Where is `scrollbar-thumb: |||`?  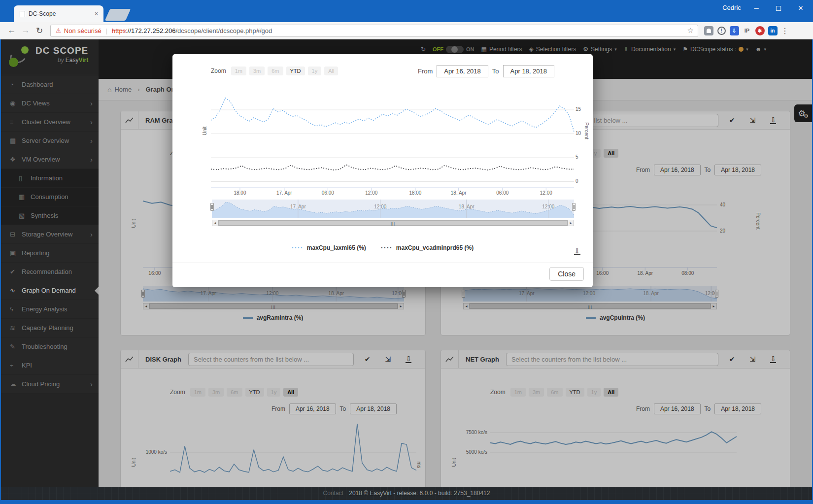 scrollbar-thumb: ||| is located at coordinates (393, 223).